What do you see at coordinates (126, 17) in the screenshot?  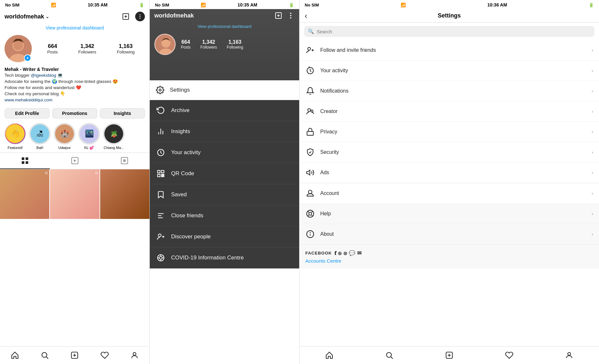 I see `new-post-icon` at bounding box center [126, 17].